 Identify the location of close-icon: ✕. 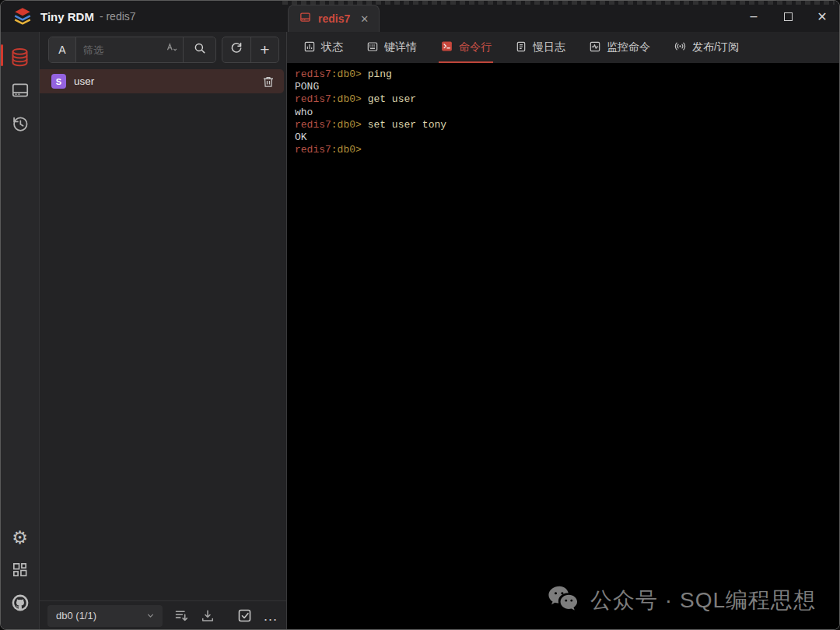
(821, 17).